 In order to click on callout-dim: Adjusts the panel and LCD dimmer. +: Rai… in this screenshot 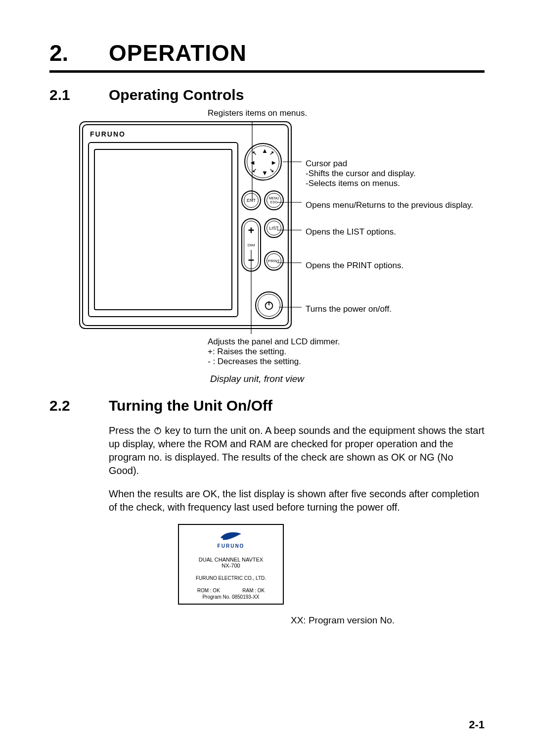, I will do `click(346, 352)`.